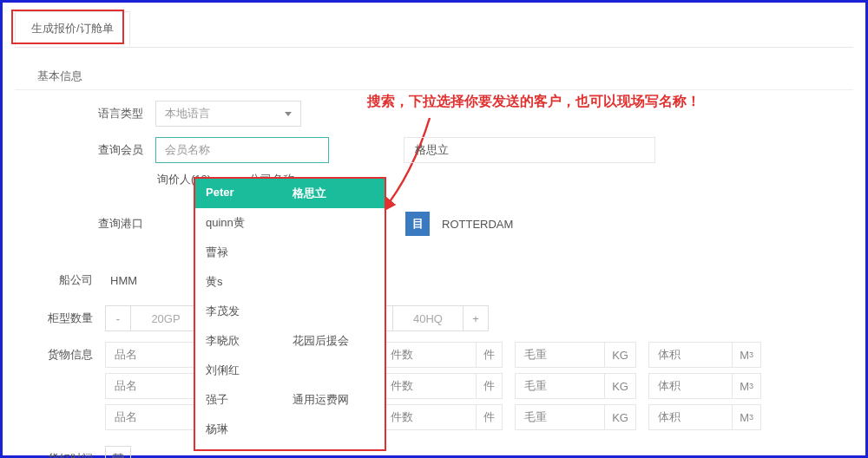 This screenshot has width=868, height=458. Describe the element at coordinates (249, 252) in the screenshot. I see `dropdown-item-name: 曹禄` at that location.